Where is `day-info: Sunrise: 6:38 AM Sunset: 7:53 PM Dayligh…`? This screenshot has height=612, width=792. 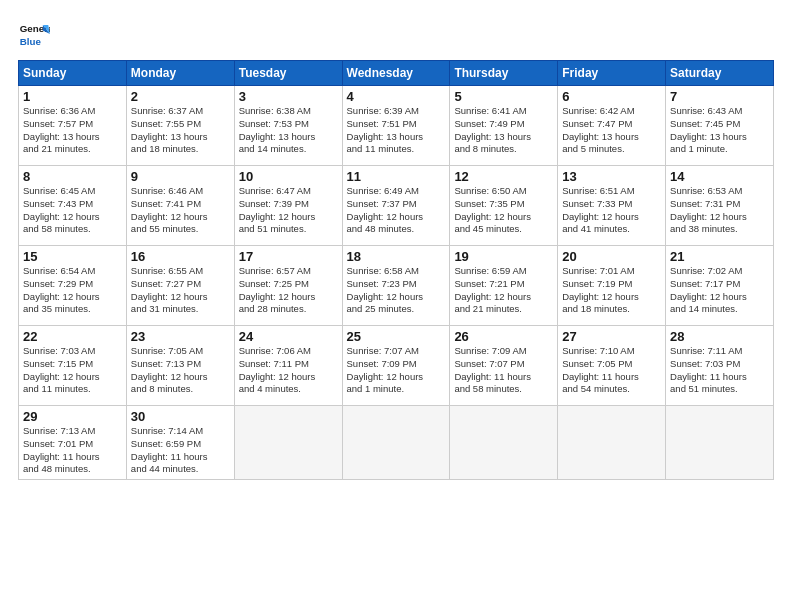
day-info: Sunrise: 6:38 AM Sunset: 7:53 PM Dayligh… is located at coordinates (288, 130).